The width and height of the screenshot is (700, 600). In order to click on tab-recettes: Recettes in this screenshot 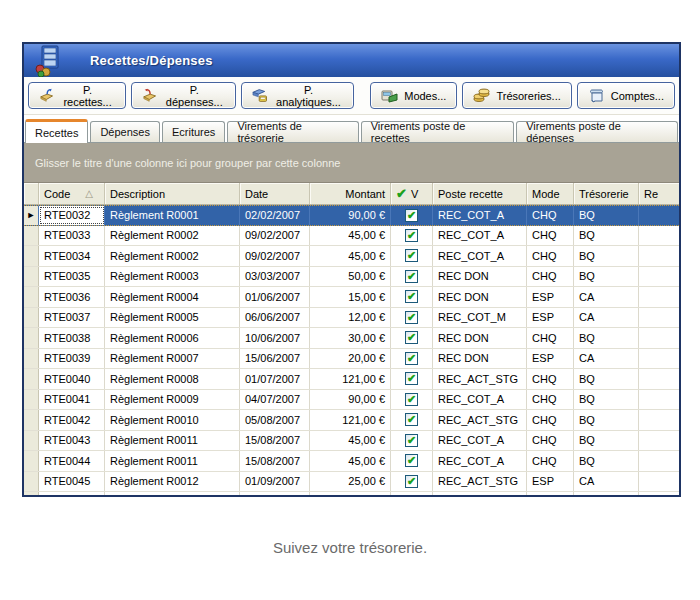, I will do `click(56, 131)`.